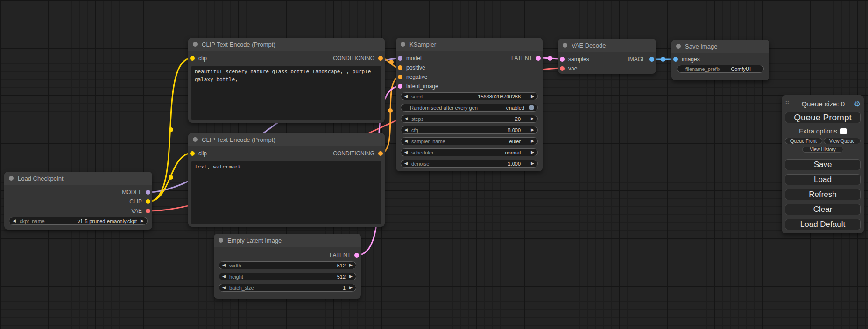  I want to click on widget-value: v1-5-pruned-emaonly.ckpt, so click(107, 221).